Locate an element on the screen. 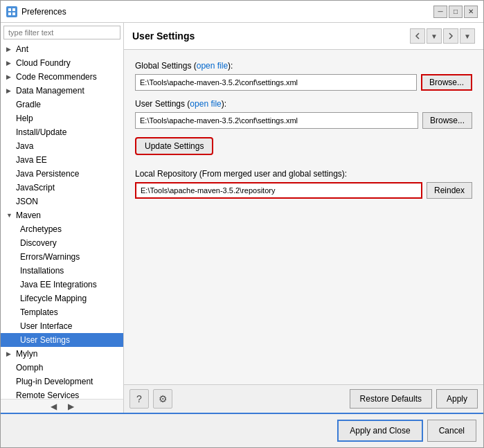  sidebar-item-label: Maven is located at coordinates (28, 215).